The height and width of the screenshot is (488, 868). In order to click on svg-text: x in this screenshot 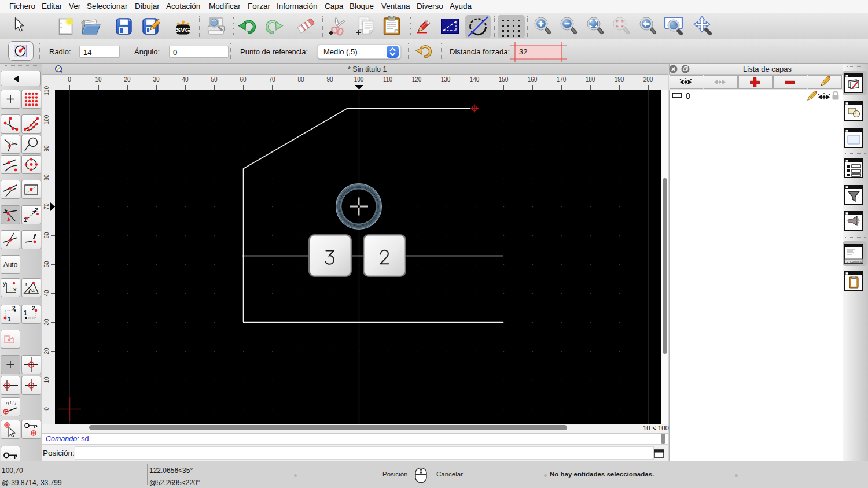, I will do `click(15, 289)`.